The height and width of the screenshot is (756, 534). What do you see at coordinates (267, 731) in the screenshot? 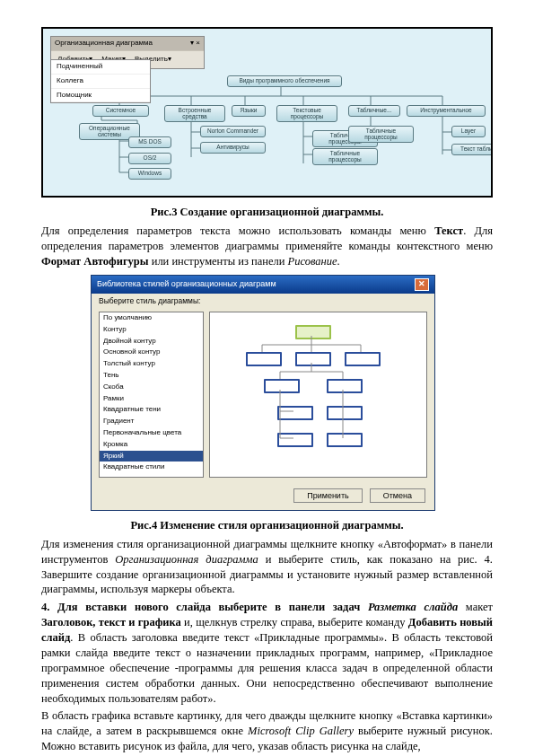
I see `paragraph-4: В область графика вставьте картинку, для…` at bounding box center [267, 731].